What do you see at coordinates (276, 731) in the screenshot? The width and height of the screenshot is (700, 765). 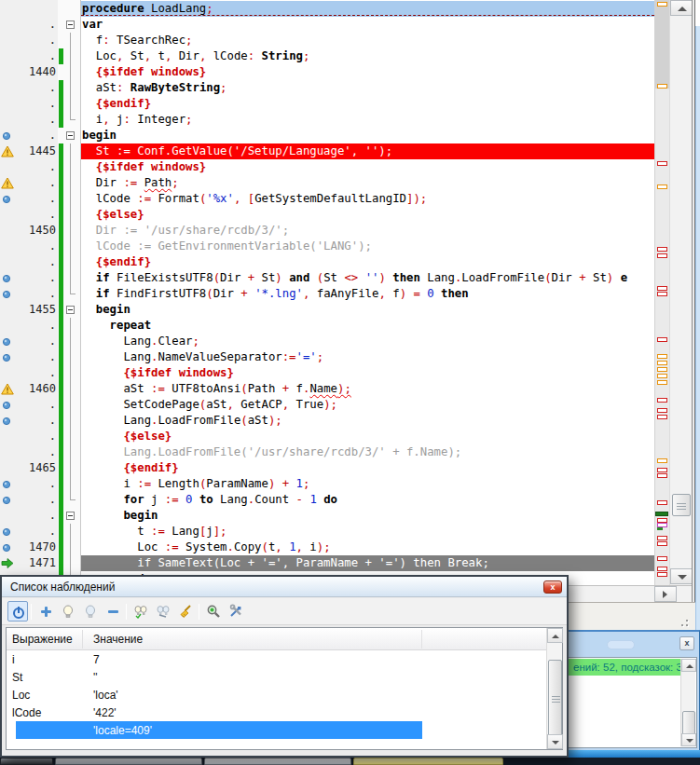 I see `watch-row: t'locale=409'` at bounding box center [276, 731].